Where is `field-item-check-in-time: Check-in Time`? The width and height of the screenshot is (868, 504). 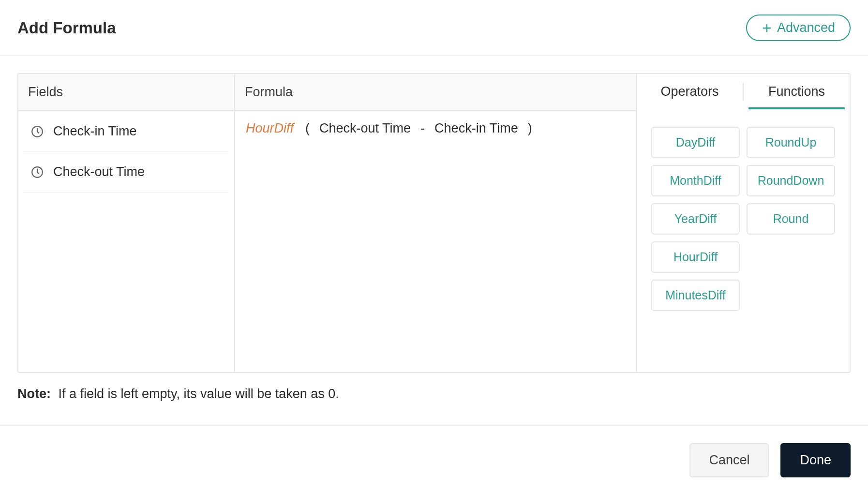
field-item-check-in-time: Check-in Time is located at coordinates (126, 132).